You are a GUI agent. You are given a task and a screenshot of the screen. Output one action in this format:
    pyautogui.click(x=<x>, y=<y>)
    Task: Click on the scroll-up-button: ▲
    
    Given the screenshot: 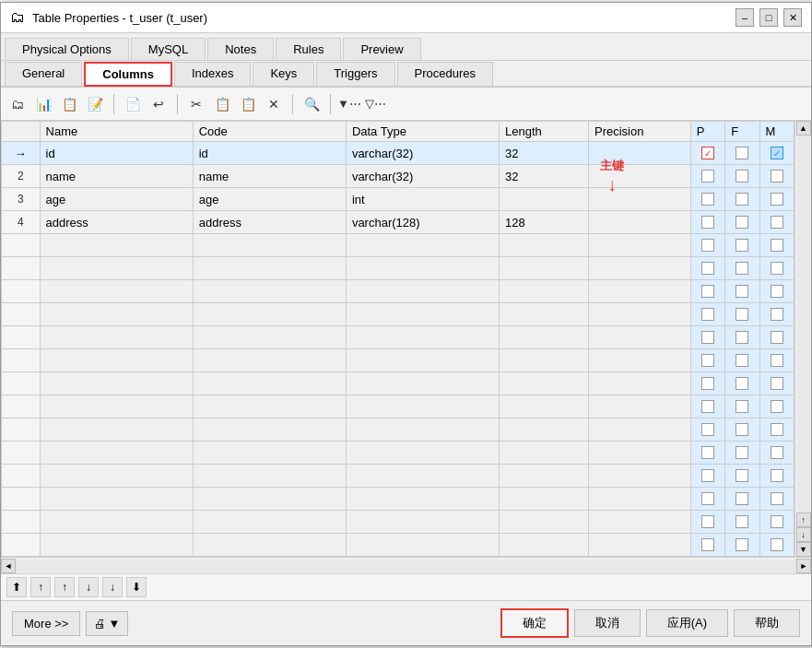 What is the action you would take?
    pyautogui.click(x=804, y=128)
    